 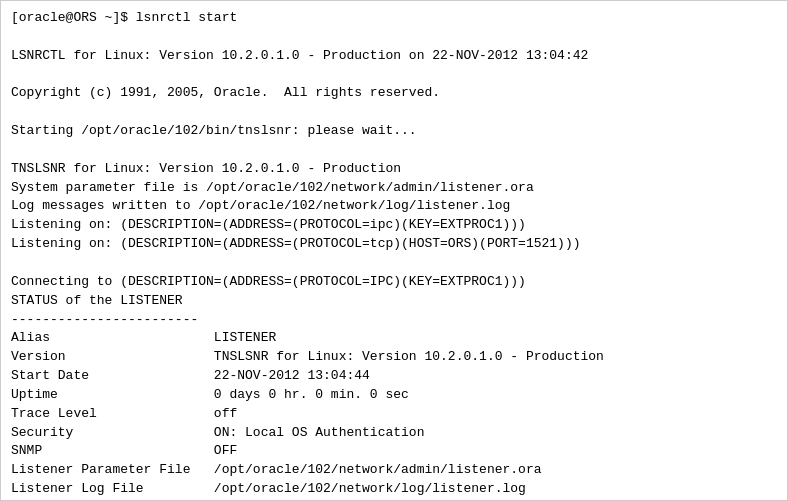 What do you see at coordinates (394, 338) in the screenshot?
I see `terminal-line: Alias LISTENER` at bounding box center [394, 338].